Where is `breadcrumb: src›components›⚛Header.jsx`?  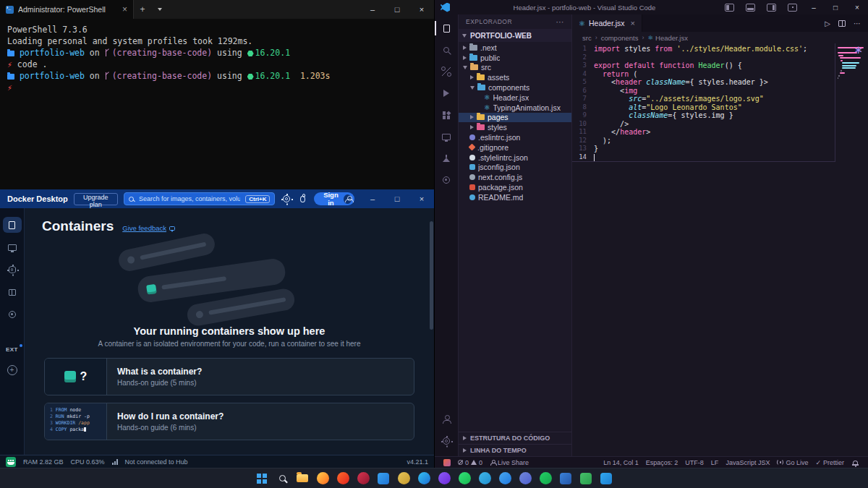 breadcrumb: src›components›⚛Header.jsx is located at coordinates (720, 38).